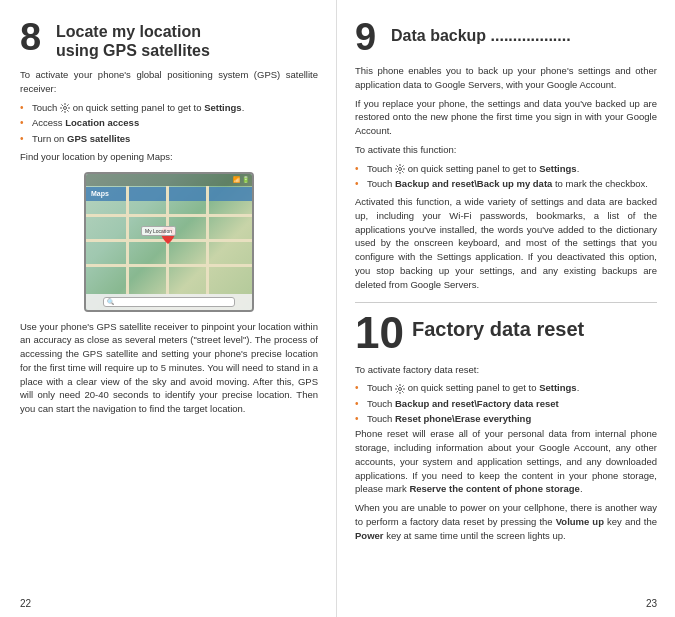 The width and height of the screenshot is (675, 617). Describe the element at coordinates (506, 522) in the screenshot. I see `section10-para2: When you are unable to power on your cel…` at that location.